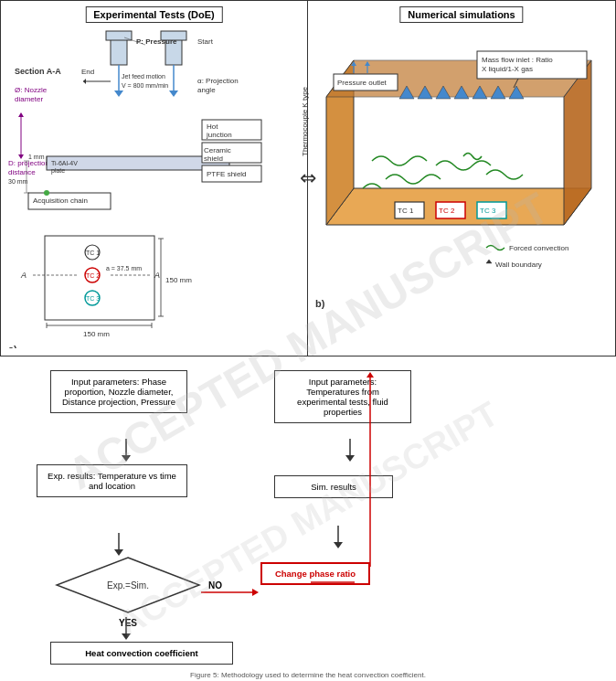 The image size is (616, 681). Describe the element at coordinates (207, 90) in the screenshot. I see `svg-text: angle` at that location.